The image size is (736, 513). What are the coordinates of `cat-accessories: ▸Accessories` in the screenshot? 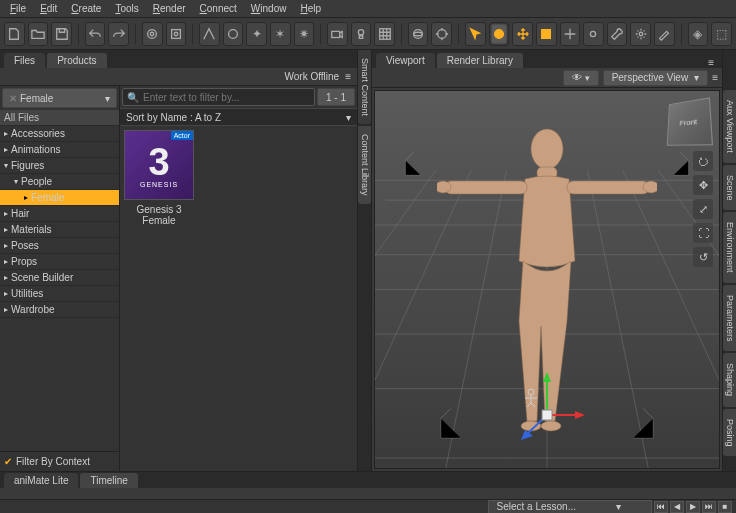 It's located at (60, 134).